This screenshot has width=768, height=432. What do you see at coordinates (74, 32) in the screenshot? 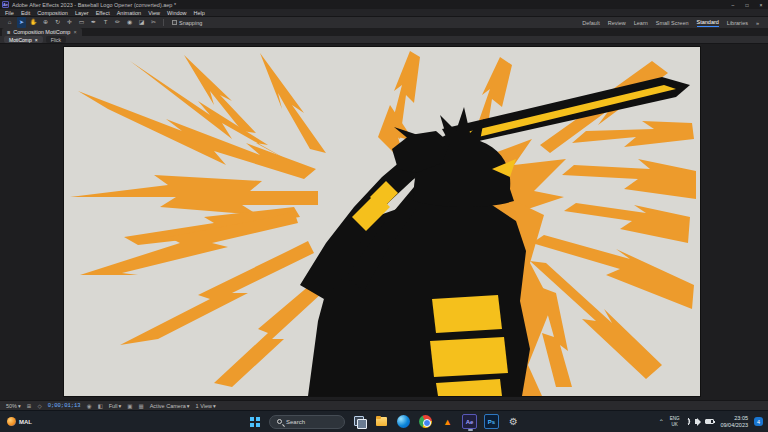
I see `panel-close-icon: ×` at bounding box center [74, 32].